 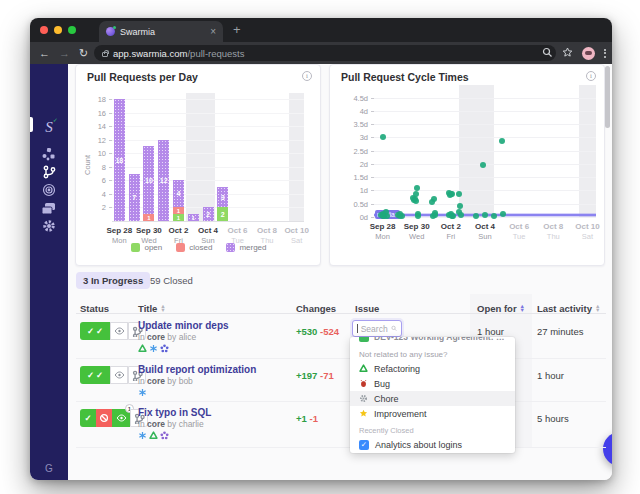 I want to click on dropdown-option-refactoring: Refactoring, so click(x=432, y=368).